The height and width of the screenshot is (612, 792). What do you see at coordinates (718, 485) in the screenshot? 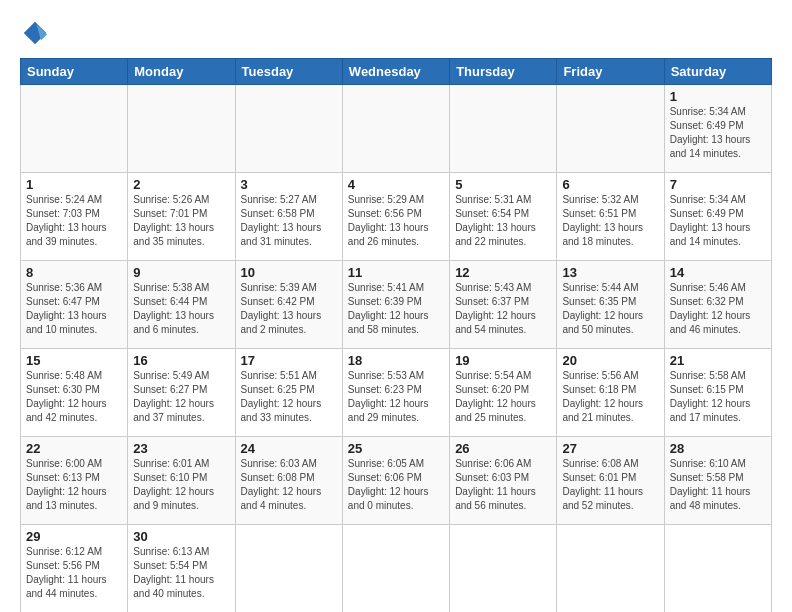
I see `day-info: Sunrise: 6:10 AMSunset: 5:58 PMDaylight:…` at bounding box center [718, 485].